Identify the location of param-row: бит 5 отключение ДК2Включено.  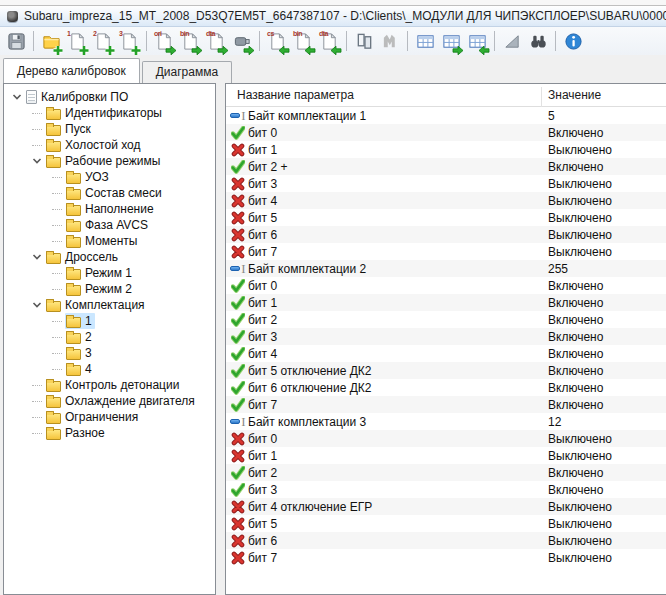
(446, 370).